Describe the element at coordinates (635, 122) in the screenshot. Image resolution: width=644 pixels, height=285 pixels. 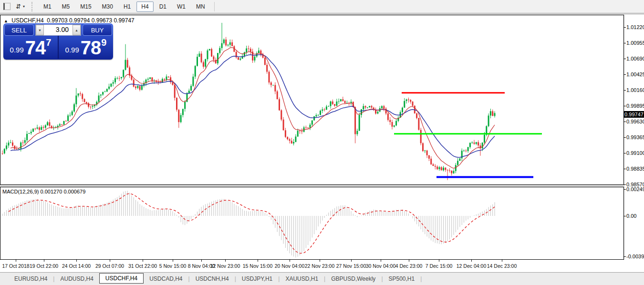
I see `price-axis-label: 0.99630` at that location.